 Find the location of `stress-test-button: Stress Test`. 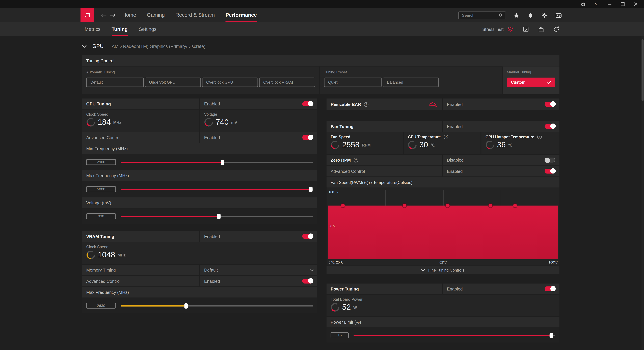

stress-test-button: Stress Test is located at coordinates (498, 29).